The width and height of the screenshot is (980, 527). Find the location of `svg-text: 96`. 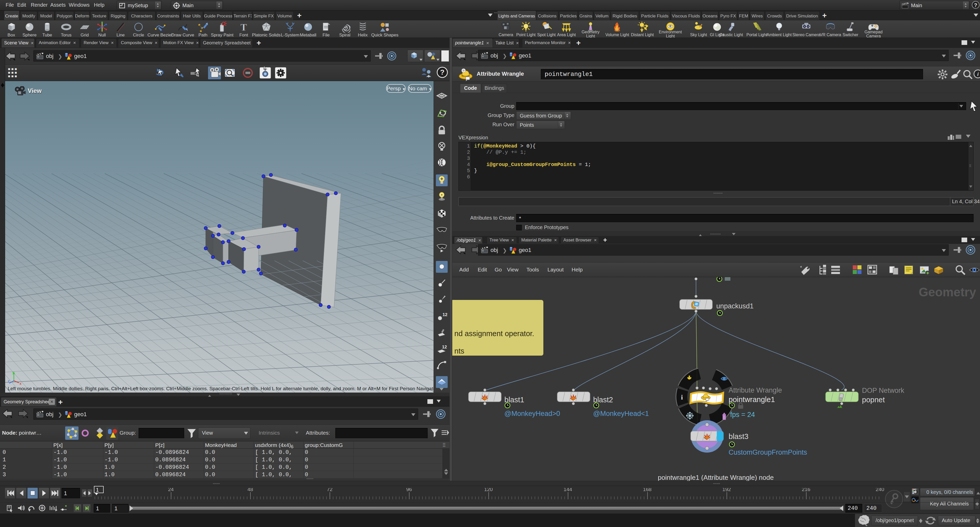

svg-text: 96 is located at coordinates (409, 490).